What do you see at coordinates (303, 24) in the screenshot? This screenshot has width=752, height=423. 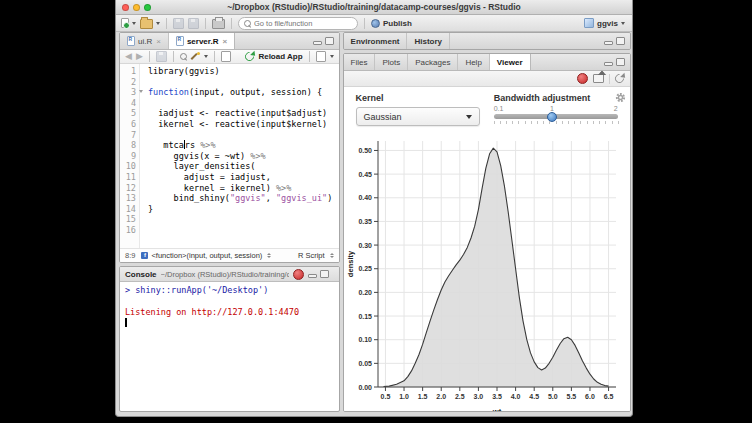 I see `goto-file-function-input` at bounding box center [303, 24].